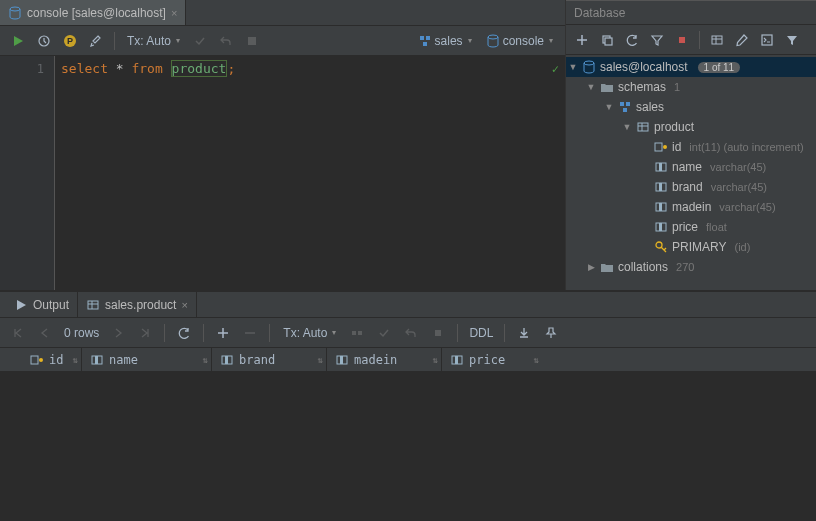 The width and height of the screenshot is (816, 521). I want to click on tree-table: ▼ product, so click(691, 127).